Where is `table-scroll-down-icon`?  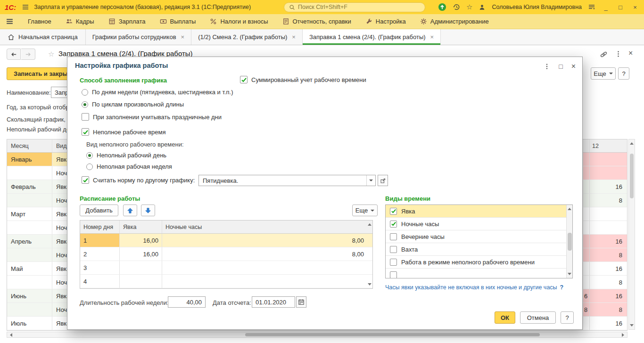 table-scroll-down-icon is located at coordinates (370, 286).